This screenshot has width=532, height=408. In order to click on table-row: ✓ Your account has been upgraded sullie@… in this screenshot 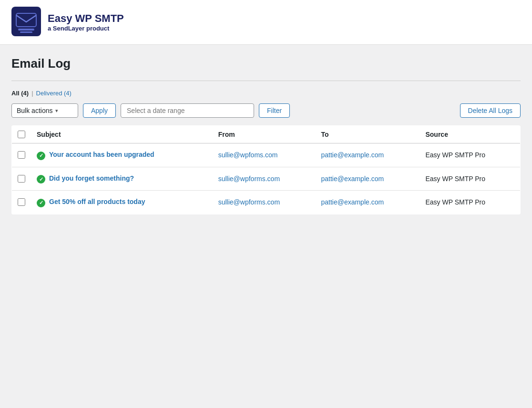, I will do `click(266, 155)`.